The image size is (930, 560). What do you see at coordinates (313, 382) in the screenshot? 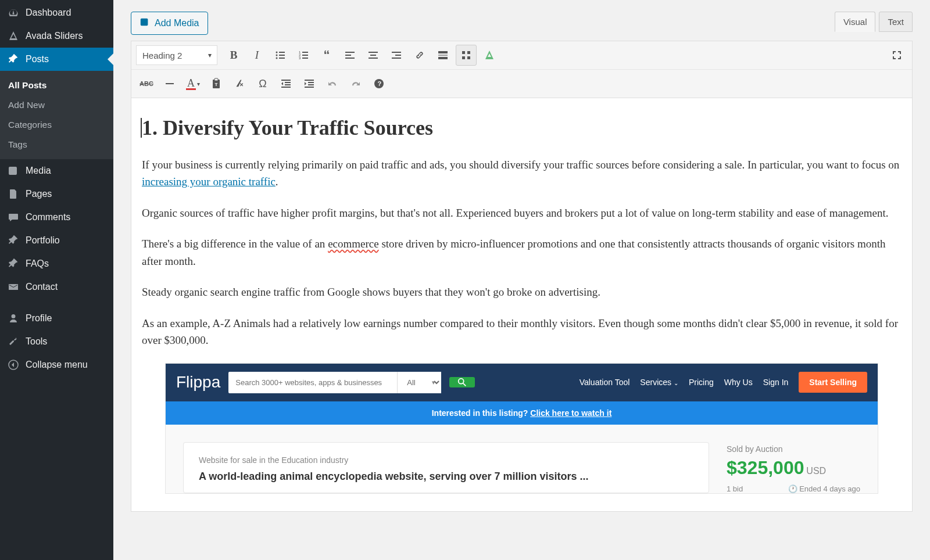
I see `flippa-search-input` at bounding box center [313, 382].